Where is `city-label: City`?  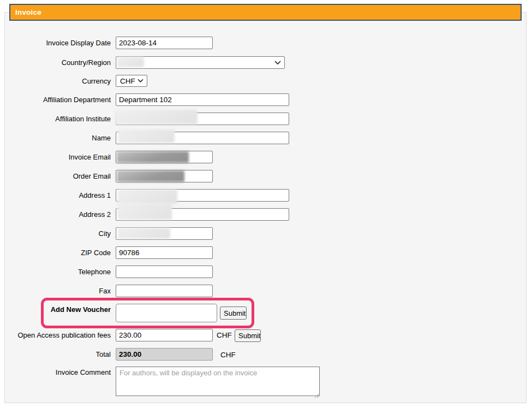 city-label: City is located at coordinates (105, 234).